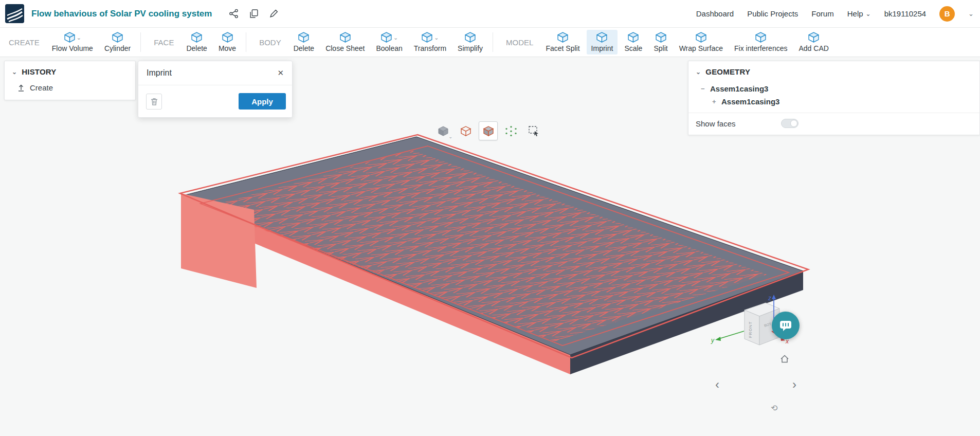 The image size is (980, 436). Describe the element at coordinates (262, 101) in the screenshot. I see `apply-button: Apply` at that location.